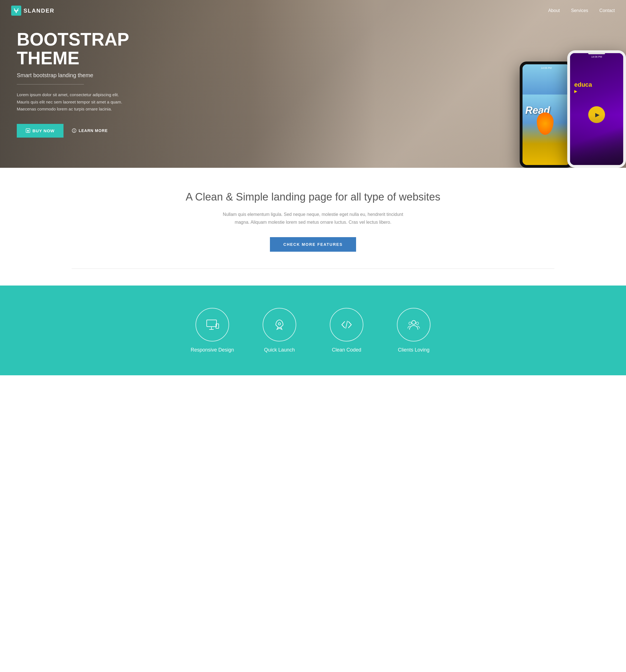 This screenshot has width=626, height=672. Describe the element at coordinates (73, 84) in the screenshot. I see `hero-content: BOOTSTRAP THEME Smart bootstrap landing …` at that location.